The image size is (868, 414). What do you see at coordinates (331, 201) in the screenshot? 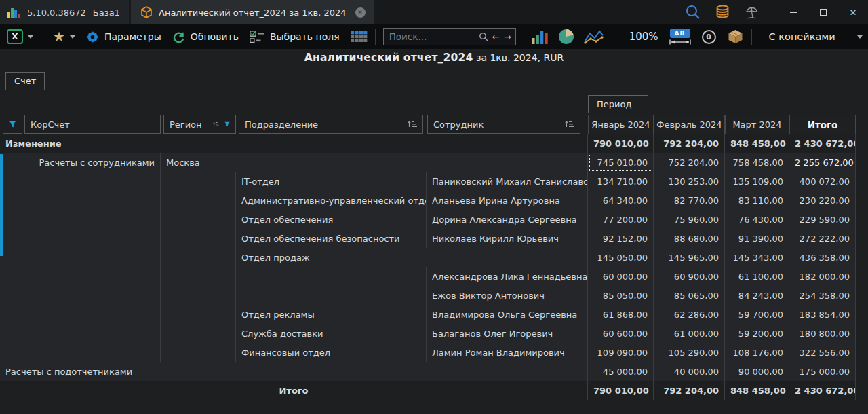
I see `department-cell: Административно-управленческий отдел` at bounding box center [331, 201].